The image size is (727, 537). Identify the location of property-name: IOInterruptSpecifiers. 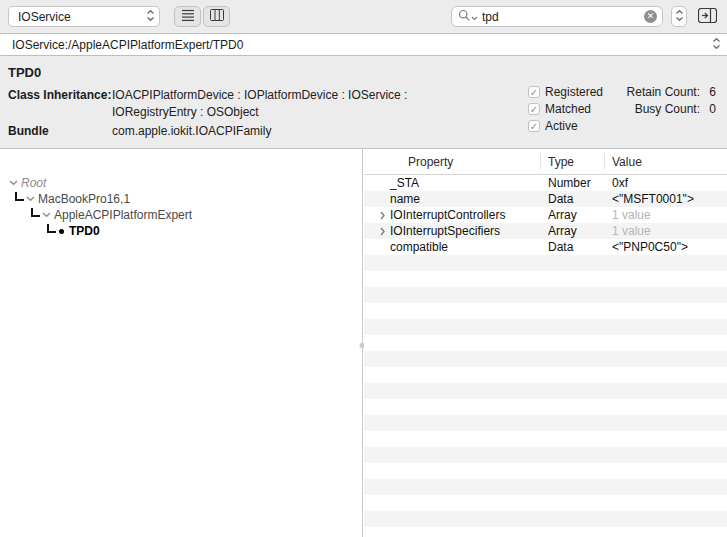
(469, 231).